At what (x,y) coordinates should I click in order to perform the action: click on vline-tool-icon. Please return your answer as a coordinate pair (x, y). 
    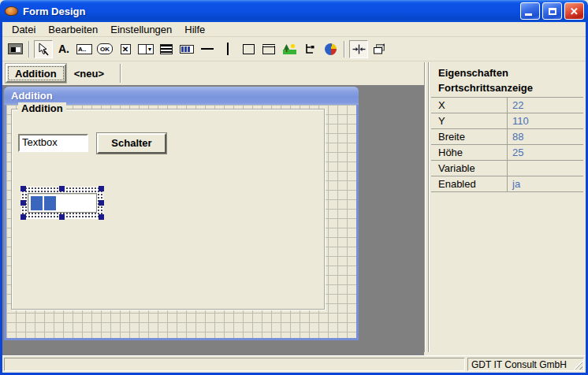
    Looking at the image, I should click on (228, 49).